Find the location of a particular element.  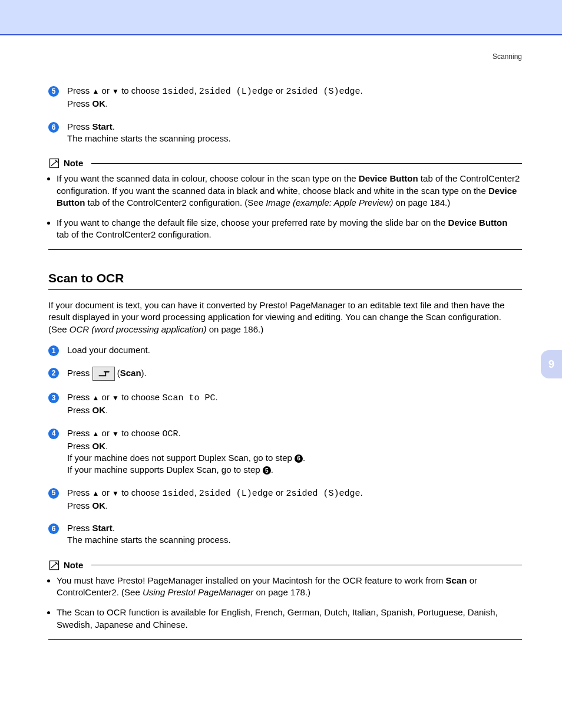

chapter-number: 9 is located at coordinates (551, 364).